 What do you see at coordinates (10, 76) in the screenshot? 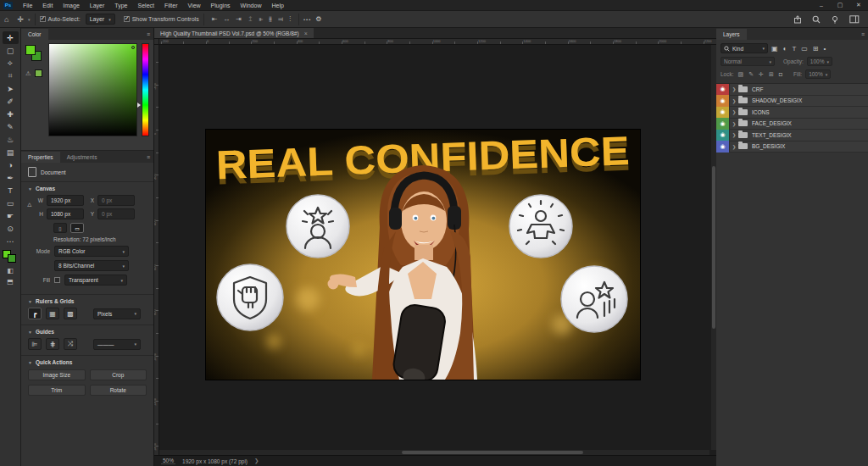
I see `crop-tool-icon: ⌗` at bounding box center [10, 76].